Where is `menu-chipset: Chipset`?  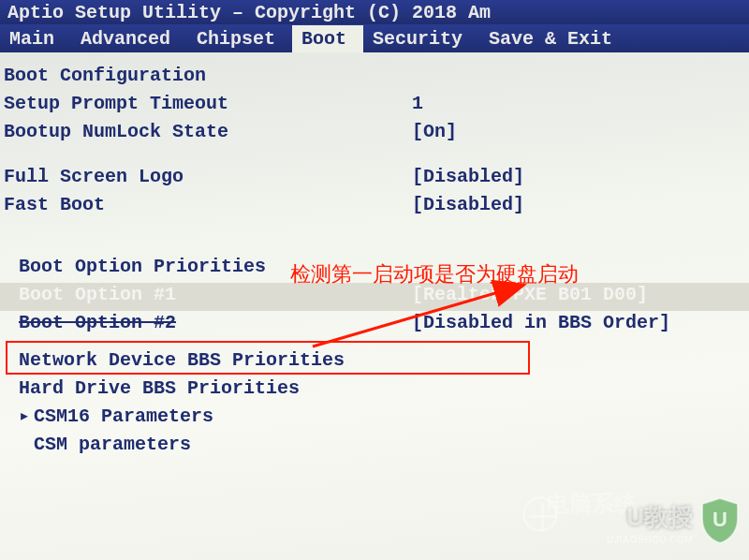 menu-chipset: Chipset is located at coordinates (240, 39).